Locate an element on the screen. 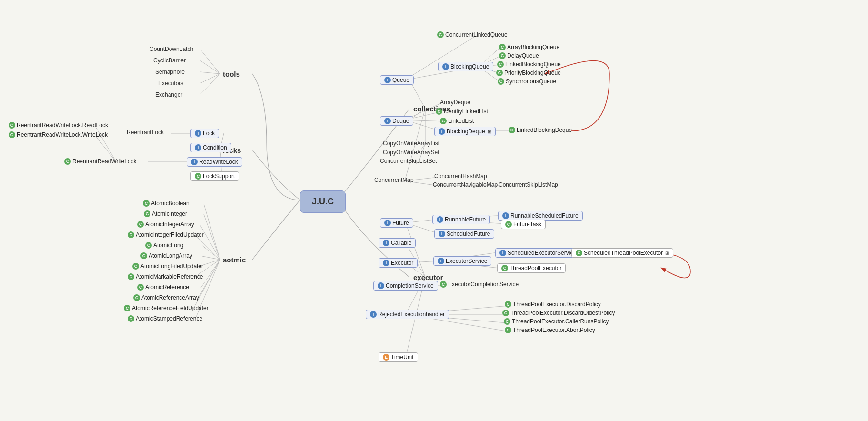  node-scheduledexecutorservice: I ScheduledExecutorService is located at coordinates (538, 253).